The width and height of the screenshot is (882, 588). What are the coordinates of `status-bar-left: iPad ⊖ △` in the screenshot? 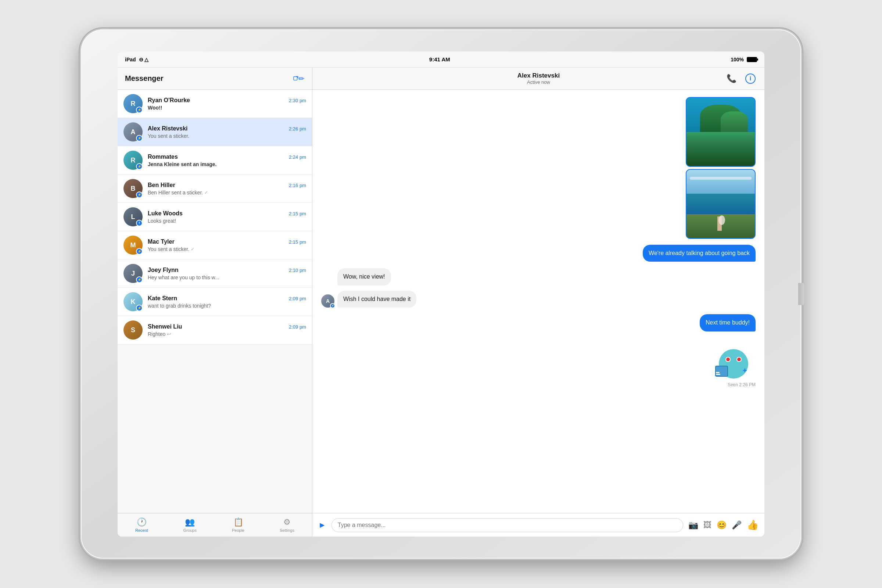 It's located at (136, 60).